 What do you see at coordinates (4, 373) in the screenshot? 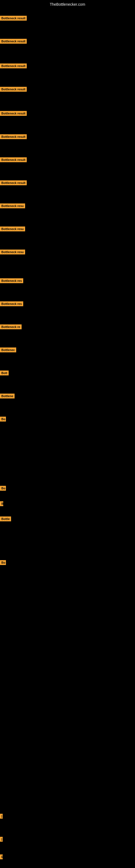
I see `bottleneck-badge-16: Bott` at bounding box center [4, 373].